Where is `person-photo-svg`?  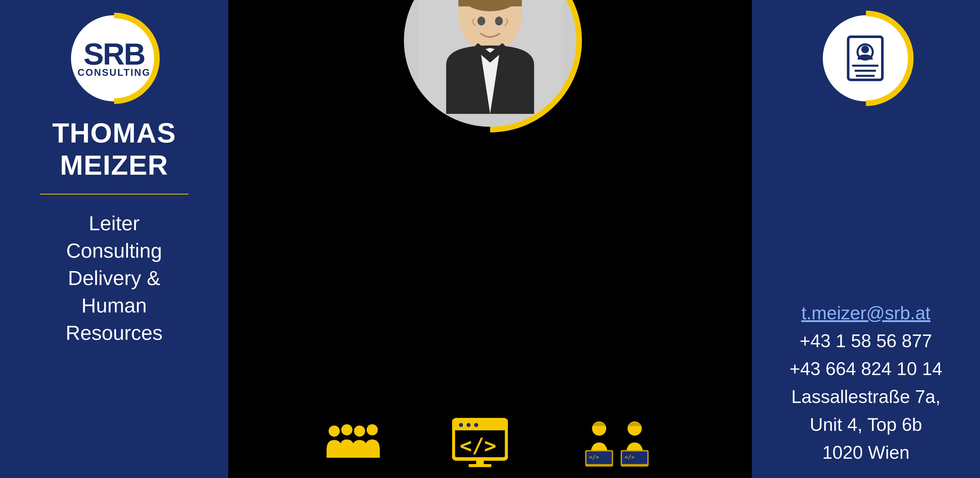
person-photo-svg is located at coordinates (490, 57).